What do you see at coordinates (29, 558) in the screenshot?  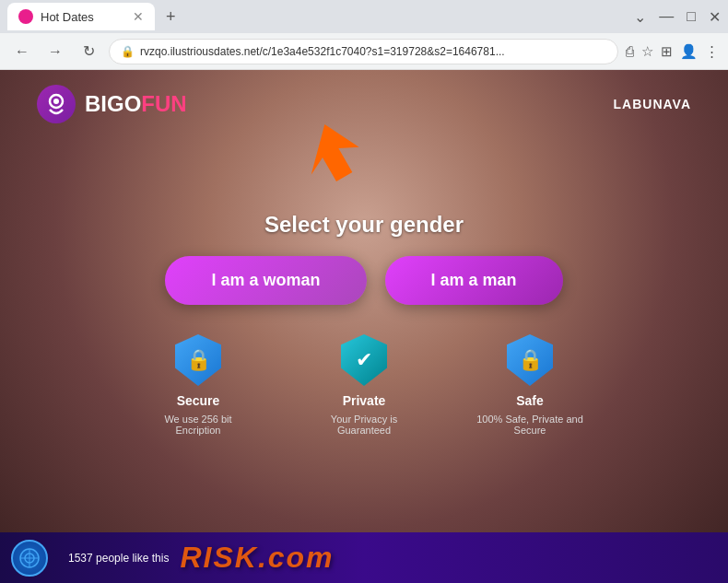 I see `bottom-icon` at bounding box center [29, 558].